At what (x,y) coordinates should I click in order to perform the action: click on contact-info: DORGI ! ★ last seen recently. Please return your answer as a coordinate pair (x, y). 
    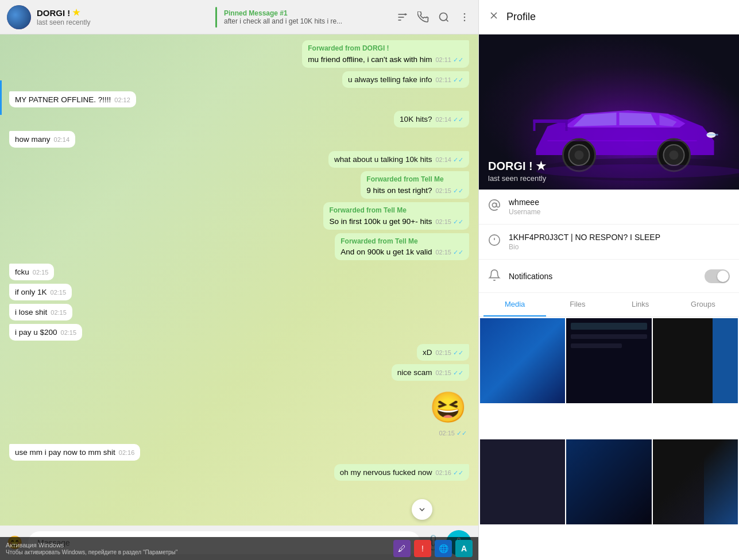
    Looking at the image, I should click on (123, 17).